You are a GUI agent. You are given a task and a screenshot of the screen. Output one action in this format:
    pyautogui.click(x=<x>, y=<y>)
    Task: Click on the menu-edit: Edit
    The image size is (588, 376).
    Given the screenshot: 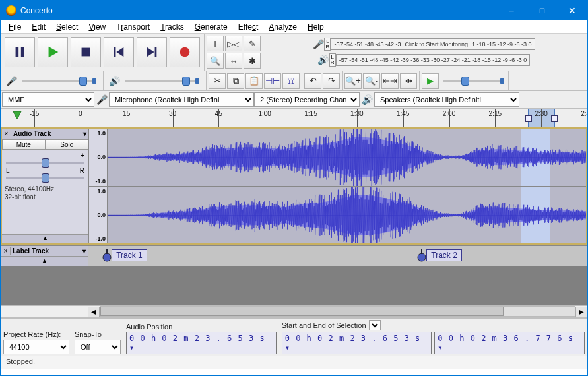 What is the action you would take?
    pyautogui.click(x=38, y=27)
    